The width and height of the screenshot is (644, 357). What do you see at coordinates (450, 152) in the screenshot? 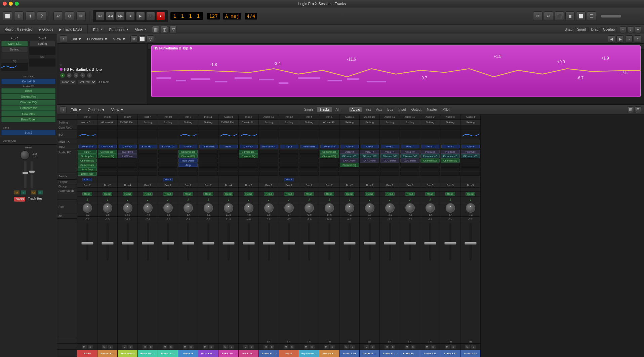
I see `ch-fx-slot-18-0: PitchCor` at bounding box center [450, 152].